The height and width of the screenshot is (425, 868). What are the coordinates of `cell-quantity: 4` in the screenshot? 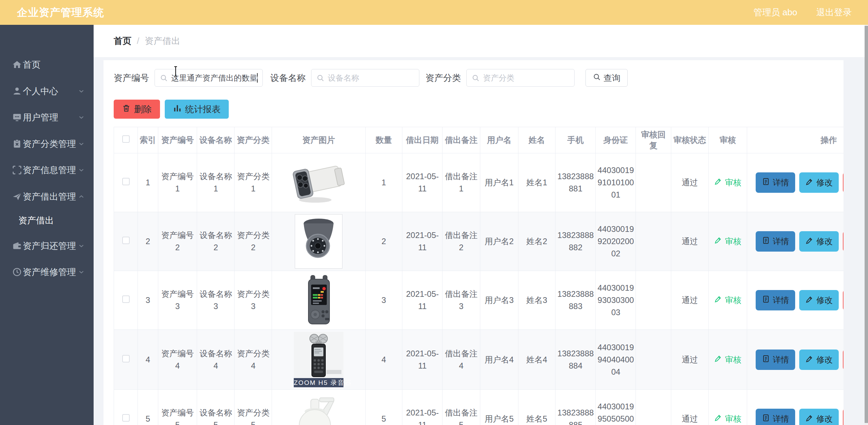 It's located at (384, 360).